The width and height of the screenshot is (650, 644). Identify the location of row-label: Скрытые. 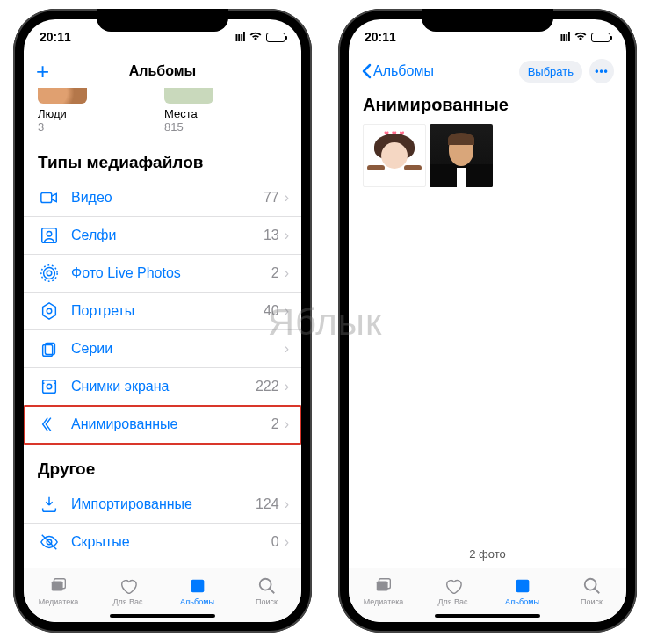
(171, 542).